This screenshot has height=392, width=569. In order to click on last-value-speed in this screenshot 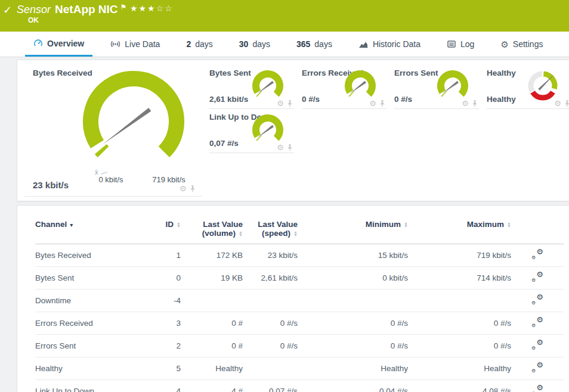, I will do `click(270, 301)`.